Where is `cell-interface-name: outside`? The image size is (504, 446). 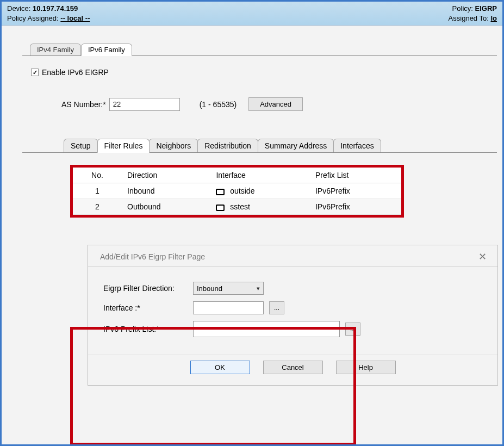 cell-interface-name: outside is located at coordinates (242, 191).